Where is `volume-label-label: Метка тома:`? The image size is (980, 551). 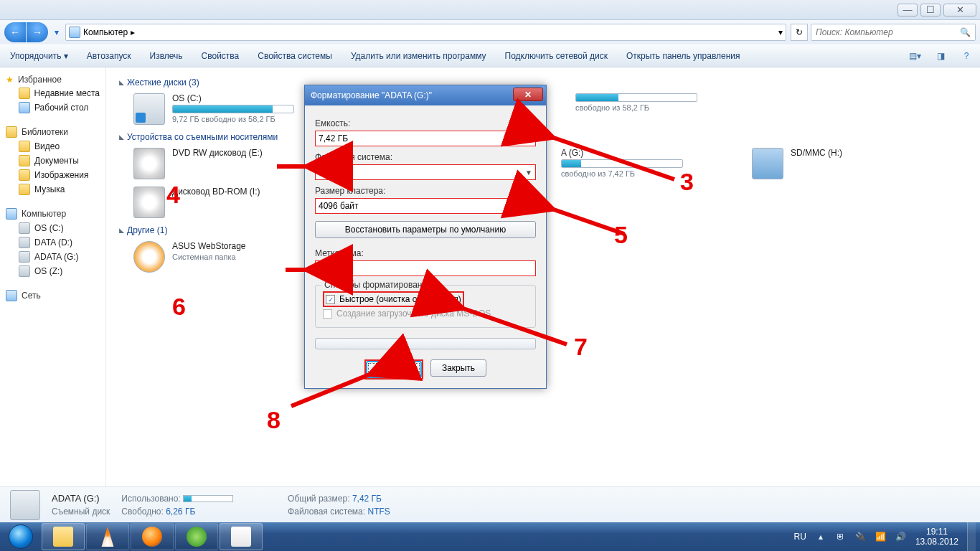
volume-label-label: Метка тома: is located at coordinates (425, 253).